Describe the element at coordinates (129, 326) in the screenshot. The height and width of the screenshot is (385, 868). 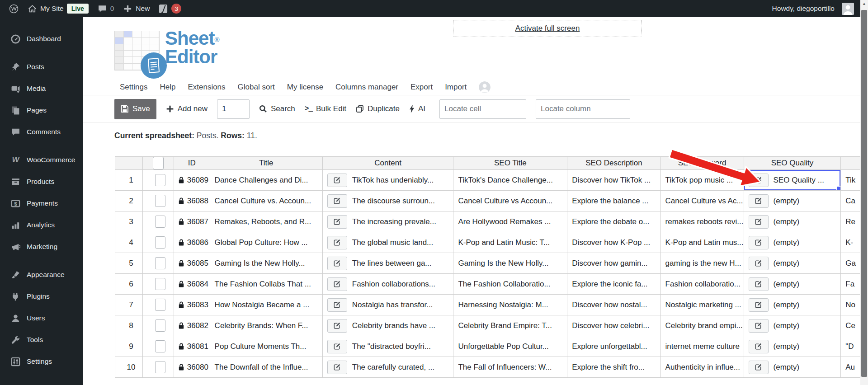
I see `row-number-cell: 8` at that location.